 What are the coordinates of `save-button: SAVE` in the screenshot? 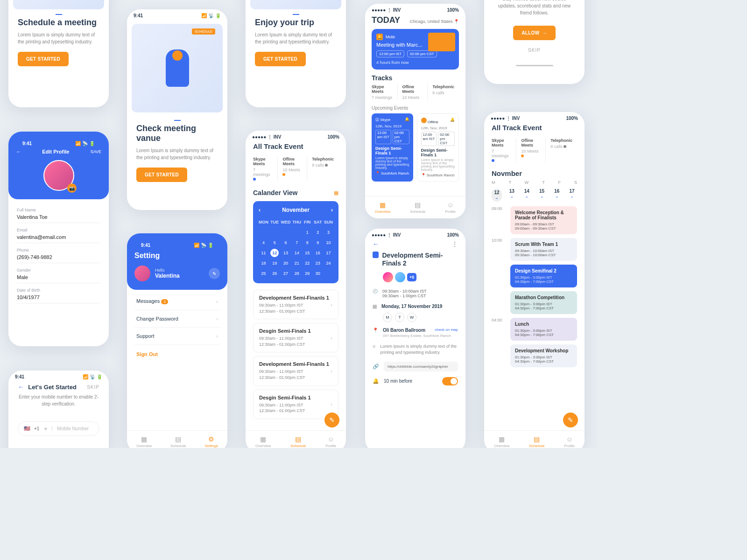 It's located at (96, 152).